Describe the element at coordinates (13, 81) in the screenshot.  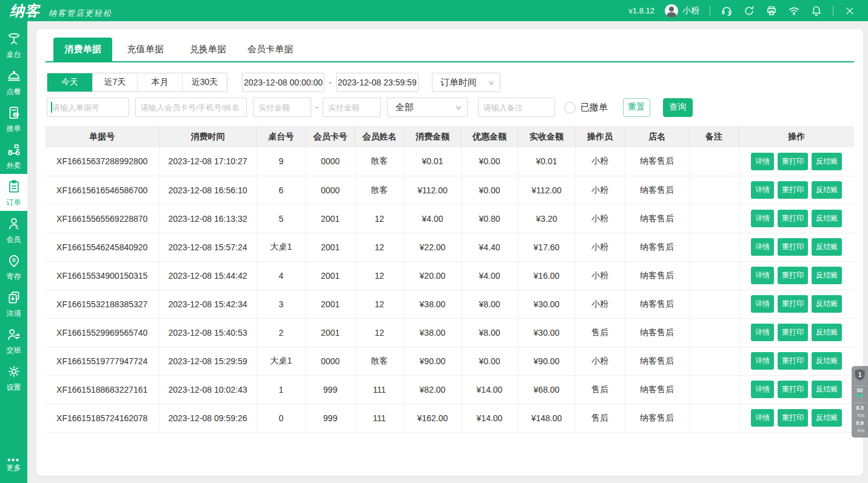
I see `sidebar-item-ordering: 点餐` at that location.